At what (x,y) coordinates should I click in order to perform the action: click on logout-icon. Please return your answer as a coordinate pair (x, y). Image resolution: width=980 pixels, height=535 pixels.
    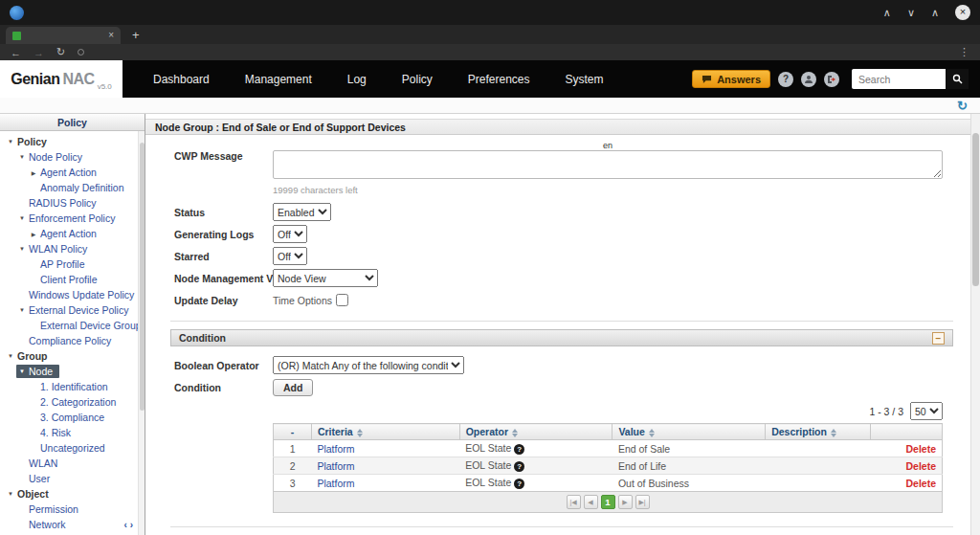
    Looking at the image, I should click on (832, 79).